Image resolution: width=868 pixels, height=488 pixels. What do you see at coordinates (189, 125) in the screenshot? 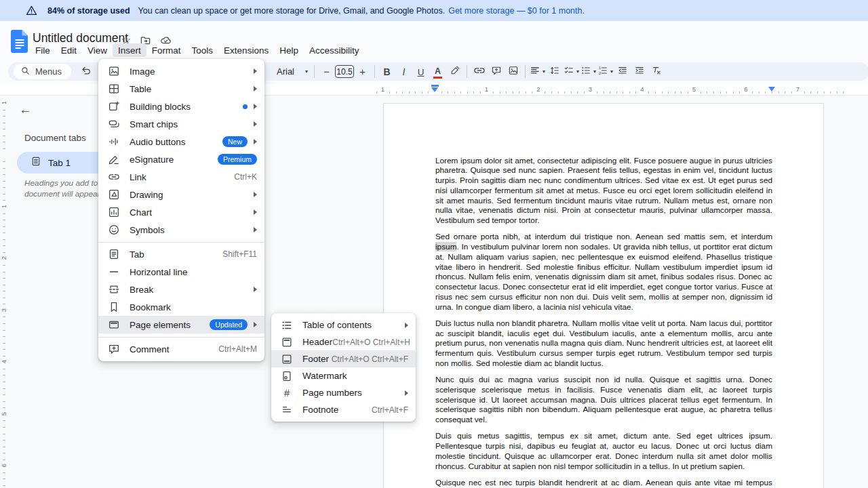
I see `menu-item-label: Smart chips` at bounding box center [189, 125].